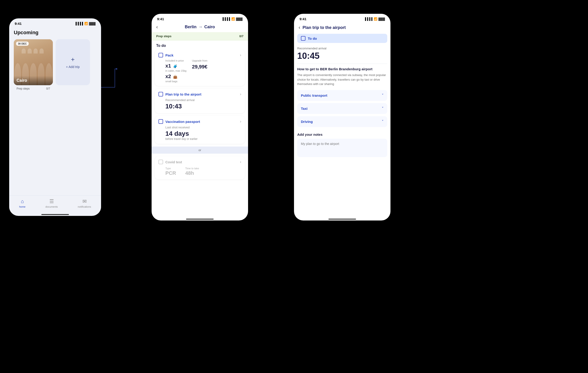 This screenshot has height=373, width=588. What do you see at coordinates (376, 19) in the screenshot?
I see `wifi-icon-3: 📶` at bounding box center [376, 19].